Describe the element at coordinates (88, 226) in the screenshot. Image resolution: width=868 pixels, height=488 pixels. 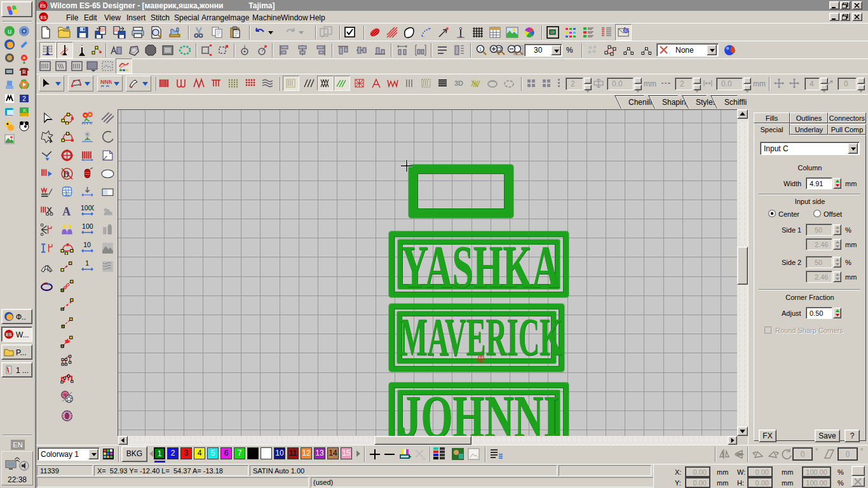
I see `svg-text: 100` at that location.